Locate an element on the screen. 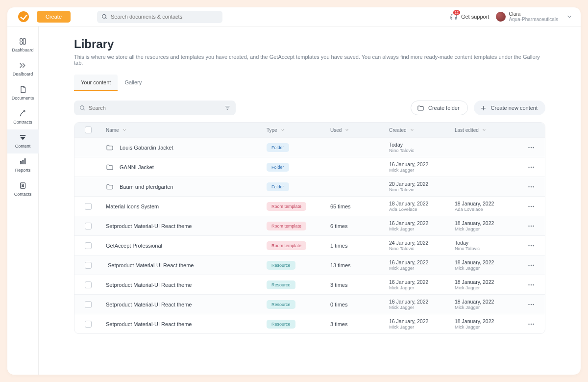 Image resolution: width=588 pixels, height=382 pixels. select-all-checkbox is located at coordinates (88, 130).